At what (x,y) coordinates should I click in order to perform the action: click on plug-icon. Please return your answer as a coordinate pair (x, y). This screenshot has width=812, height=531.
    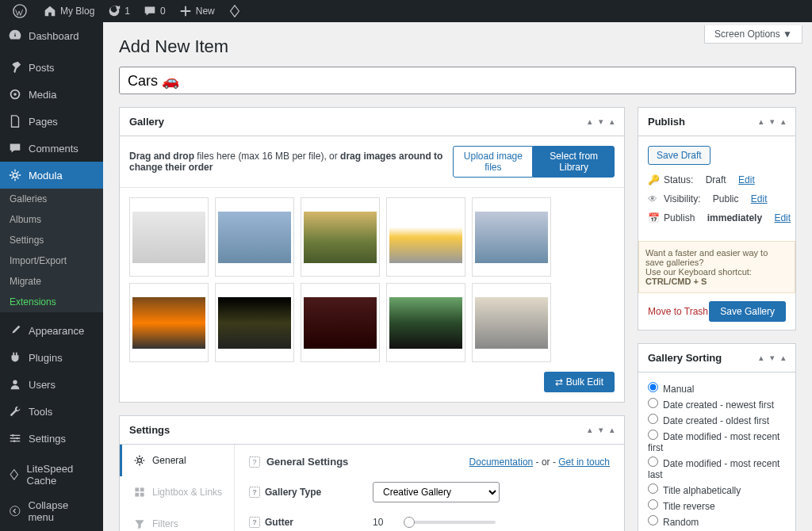
    Looking at the image, I should click on (15, 357).